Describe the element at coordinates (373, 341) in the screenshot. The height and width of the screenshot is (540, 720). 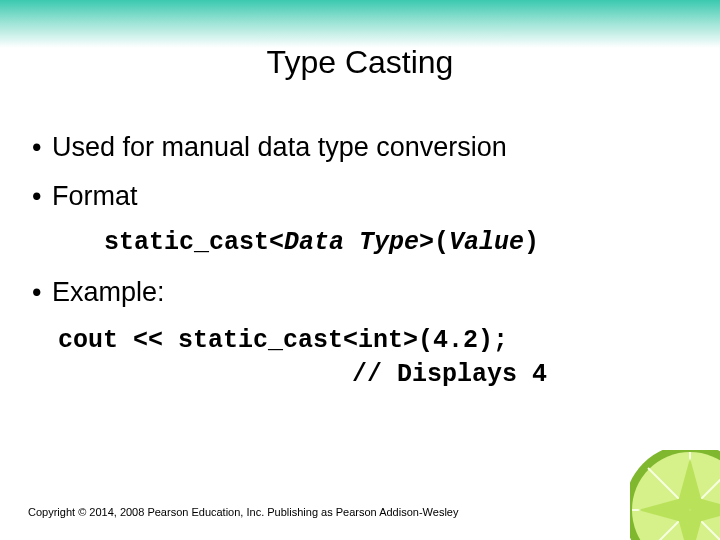
I see `example-code-line-1: cout << static_cast<int>(4.2);` at that location.